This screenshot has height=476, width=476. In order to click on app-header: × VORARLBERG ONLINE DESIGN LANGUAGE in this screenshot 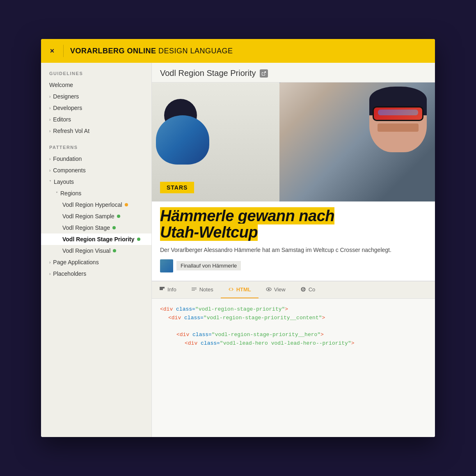, I will do `click(238, 51)`.